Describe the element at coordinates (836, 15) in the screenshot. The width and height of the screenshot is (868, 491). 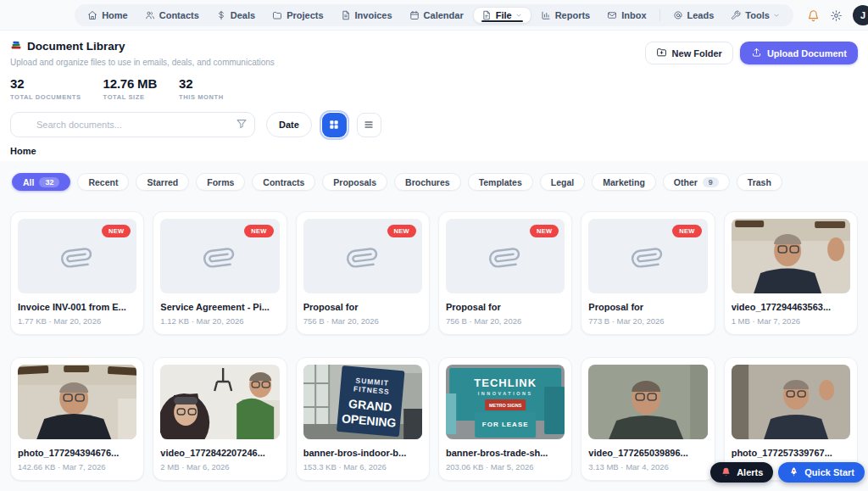
I see `settings-gear-icon` at that location.